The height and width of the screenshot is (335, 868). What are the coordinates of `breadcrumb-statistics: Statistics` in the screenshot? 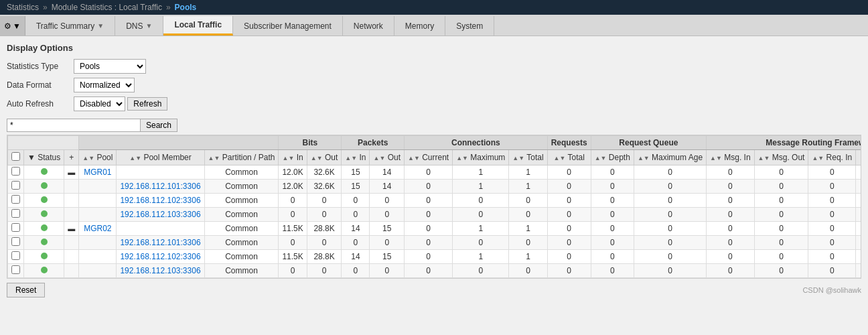 It's located at (23, 7).